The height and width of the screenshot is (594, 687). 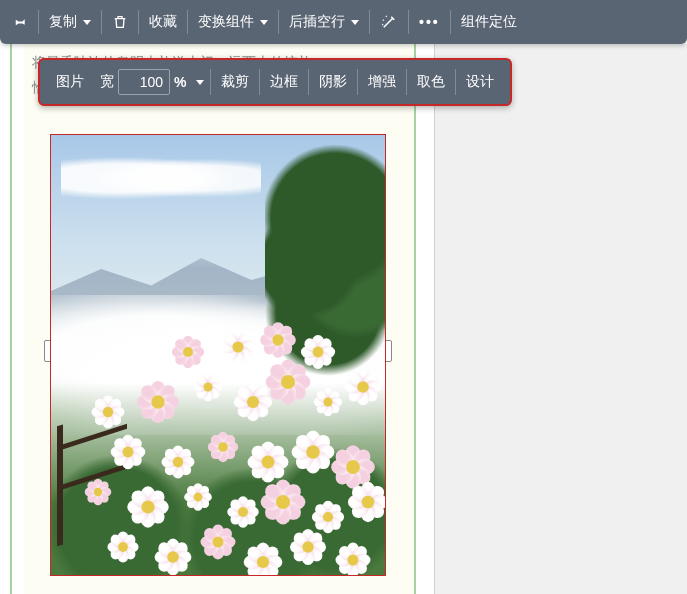 I want to click on width-group: 宽 %, so click(x=152, y=82).